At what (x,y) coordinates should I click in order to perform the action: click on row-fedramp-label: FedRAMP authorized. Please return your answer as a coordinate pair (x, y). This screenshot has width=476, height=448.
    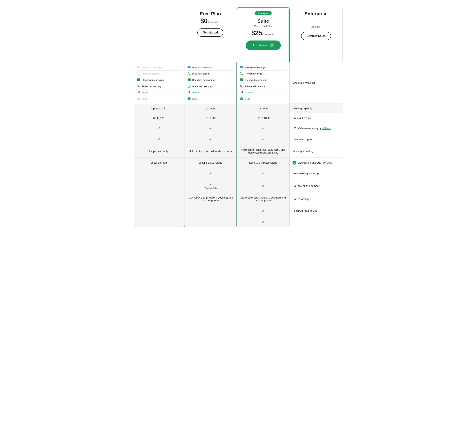
    Looking at the image, I should click on (316, 211).